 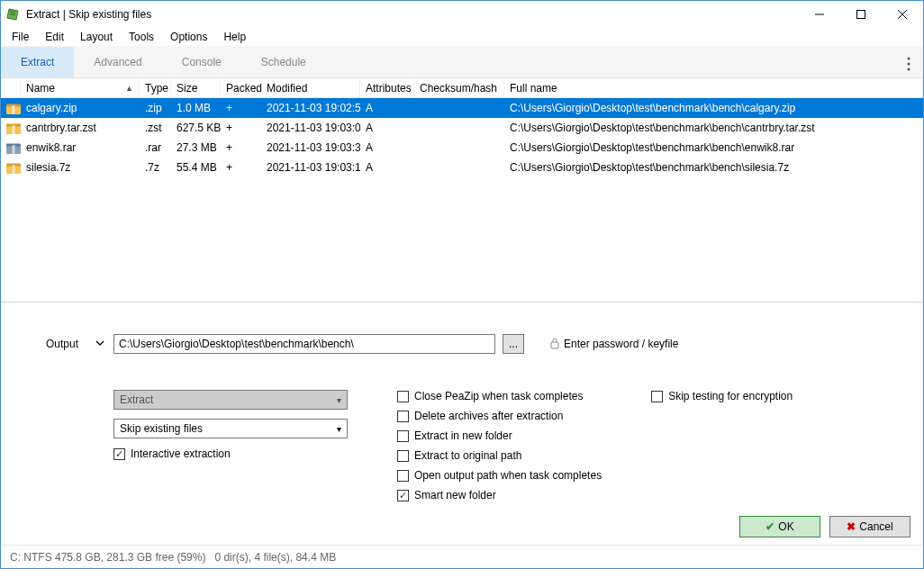 I want to click on col-attributes: Attributes, so click(x=387, y=88).